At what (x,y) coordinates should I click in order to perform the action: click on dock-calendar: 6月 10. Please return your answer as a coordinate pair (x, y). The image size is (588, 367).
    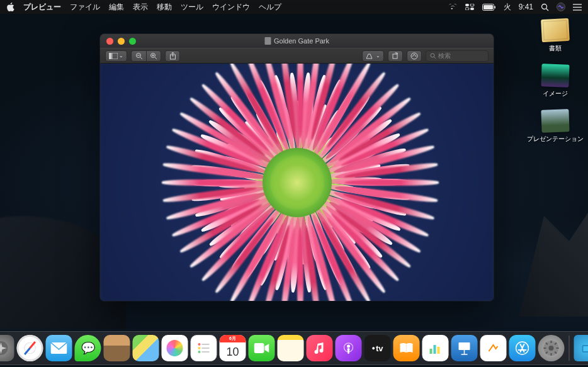
    Looking at the image, I should click on (233, 348).